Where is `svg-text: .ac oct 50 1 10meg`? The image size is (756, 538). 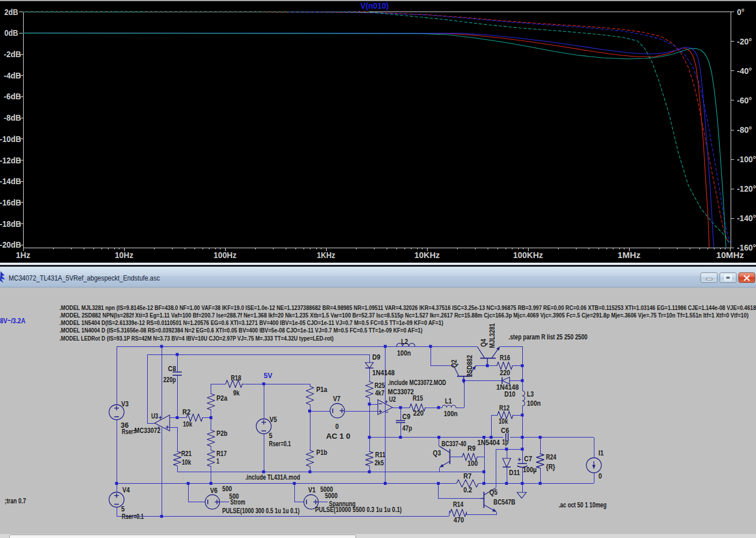
svg-text: .ac oct 50 1 10meg is located at coordinates (583, 505).